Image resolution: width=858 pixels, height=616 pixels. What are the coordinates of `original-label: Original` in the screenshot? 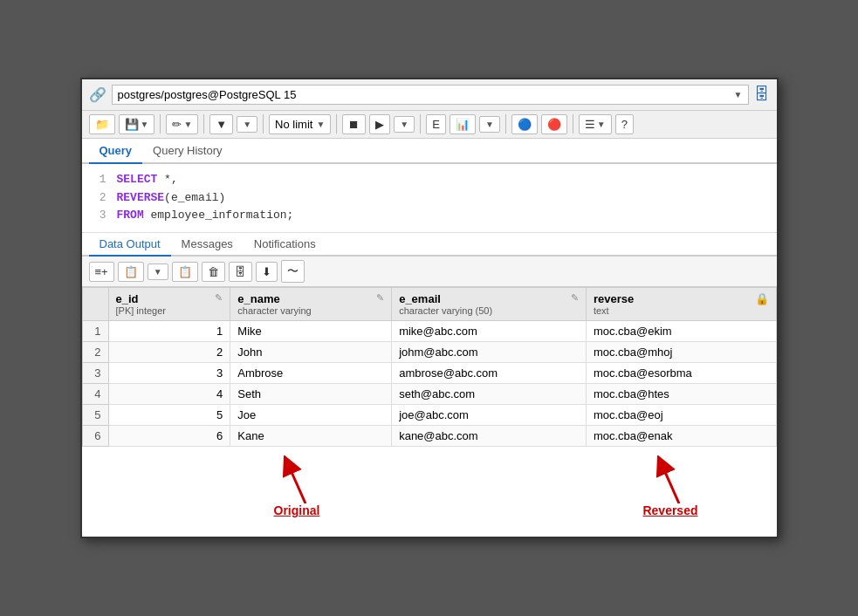 It's located at (297, 510).